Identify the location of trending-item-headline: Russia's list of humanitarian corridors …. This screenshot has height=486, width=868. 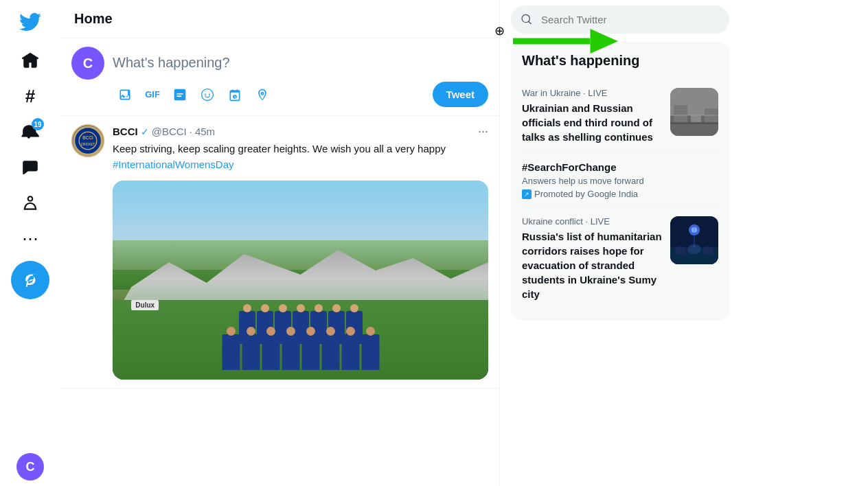
(592, 265).